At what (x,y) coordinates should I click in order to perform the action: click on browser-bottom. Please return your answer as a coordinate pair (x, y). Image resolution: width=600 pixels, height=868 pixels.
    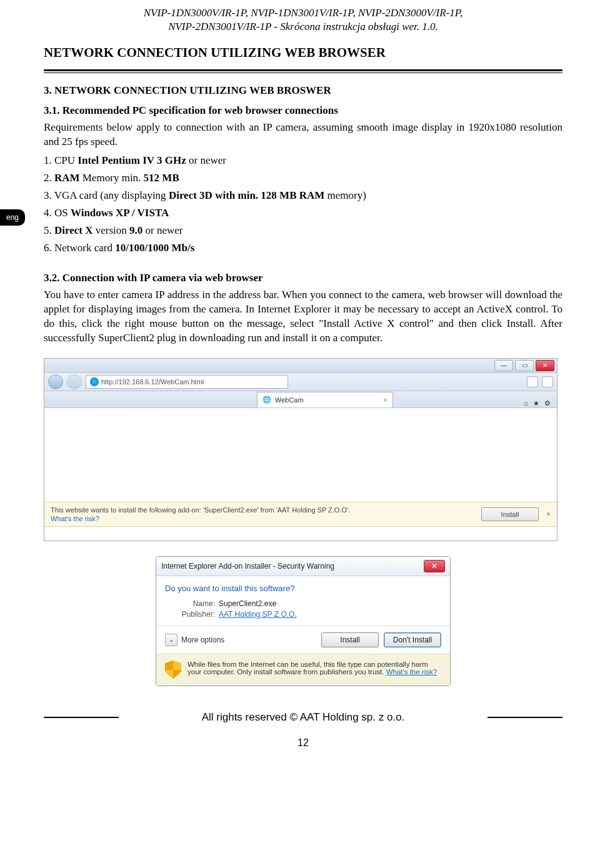
    Looking at the image, I should click on (301, 534).